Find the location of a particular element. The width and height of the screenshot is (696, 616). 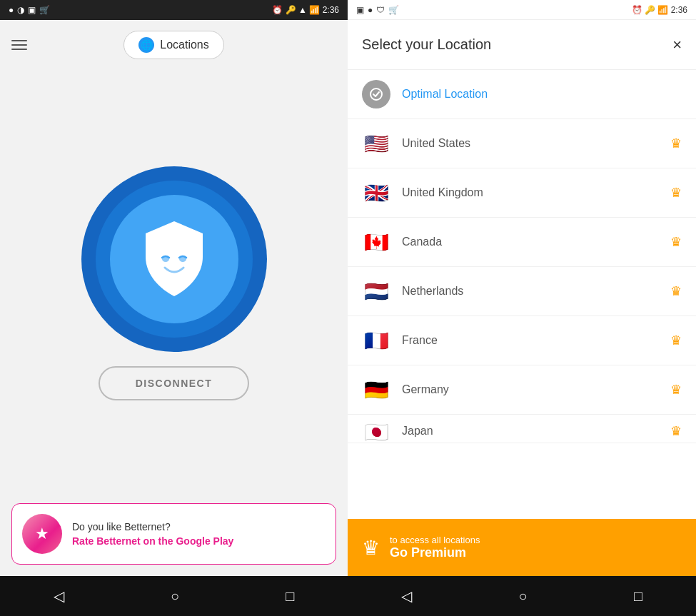

promo-title: Do you like Betternet? is located at coordinates (153, 527).